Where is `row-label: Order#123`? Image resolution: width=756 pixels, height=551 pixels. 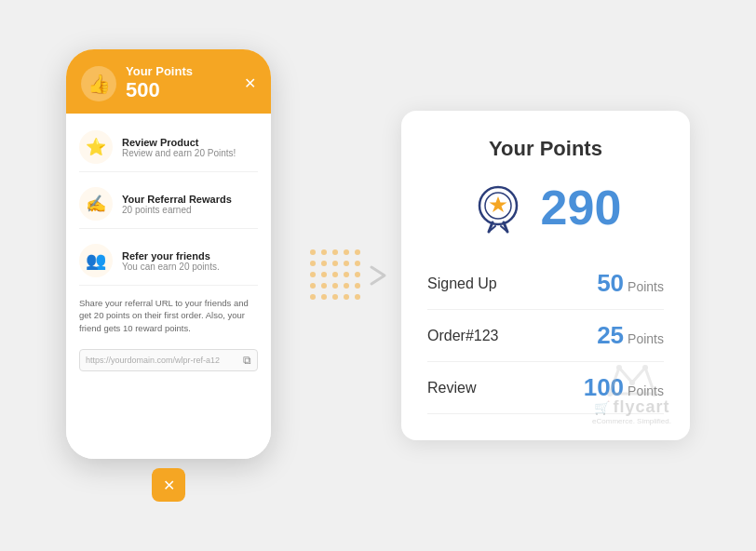
row-label: Order#123 is located at coordinates (464, 336).